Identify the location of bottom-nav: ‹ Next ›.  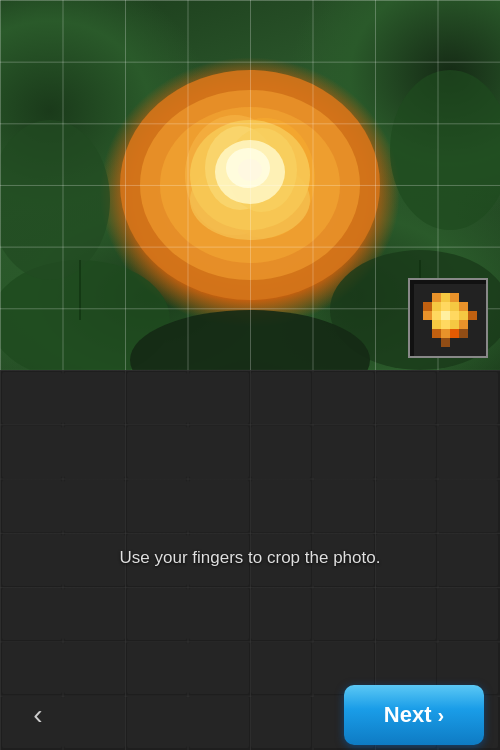
(250, 715).